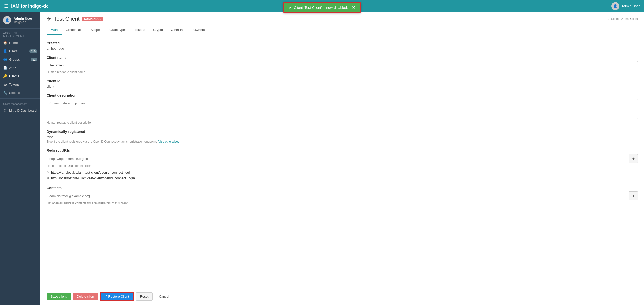 This screenshot has height=305, width=644. I want to click on groups-icon: 👥, so click(5, 60).